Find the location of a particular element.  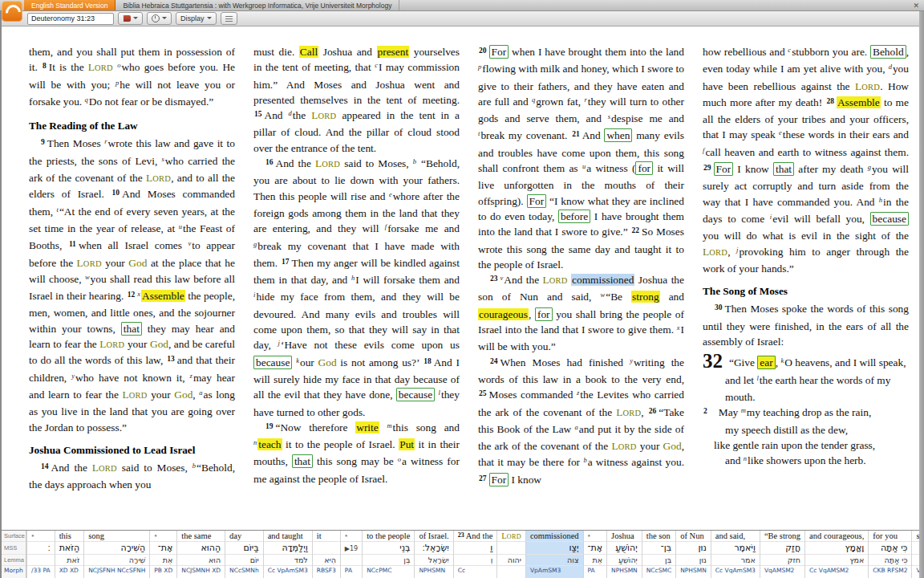

verse-number: 10 is located at coordinates (116, 193).